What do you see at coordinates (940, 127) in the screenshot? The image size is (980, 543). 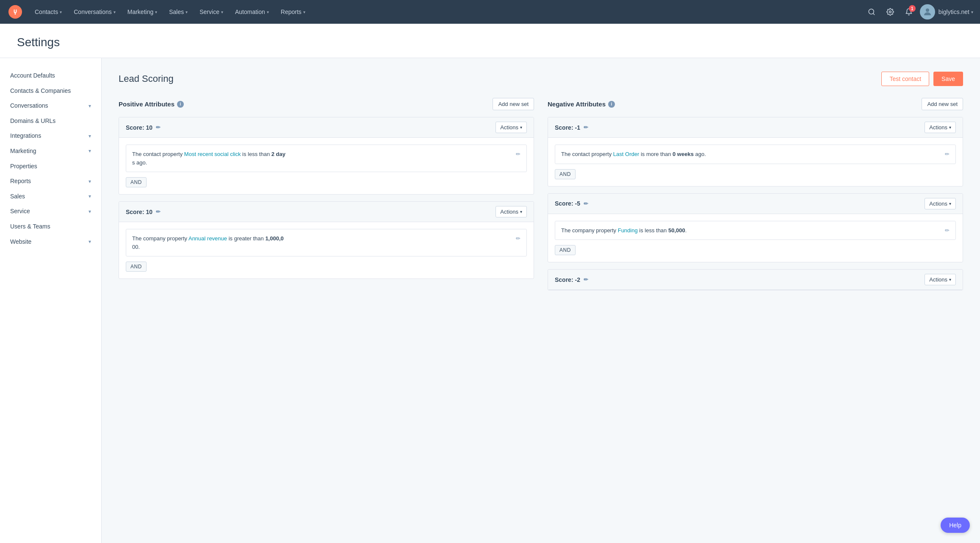 I see `negative-actions-button-1: Actions ▾` at bounding box center [940, 127].